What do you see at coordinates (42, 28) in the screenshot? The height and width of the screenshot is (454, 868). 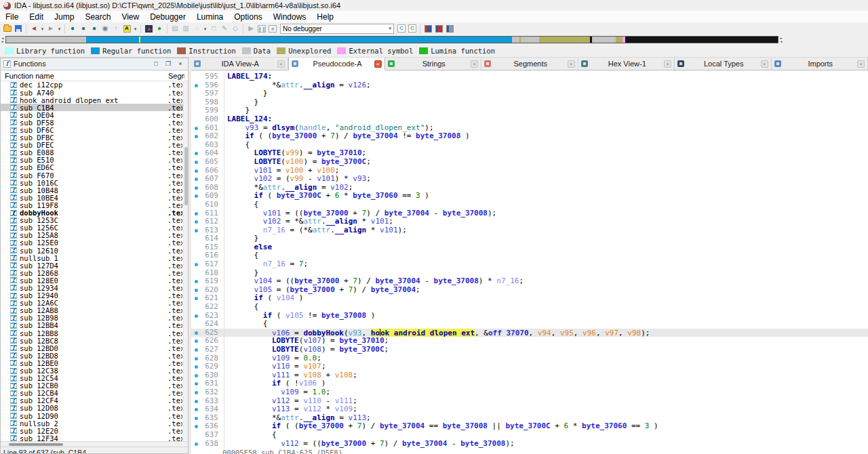 I see `navigate-back-dropdown: ▾` at bounding box center [42, 28].